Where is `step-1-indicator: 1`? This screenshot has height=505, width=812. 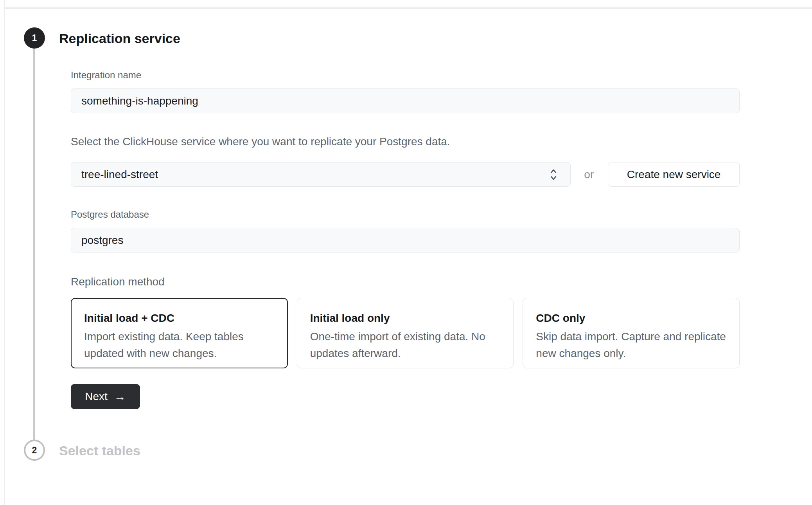
step-1-indicator: 1 is located at coordinates (34, 38).